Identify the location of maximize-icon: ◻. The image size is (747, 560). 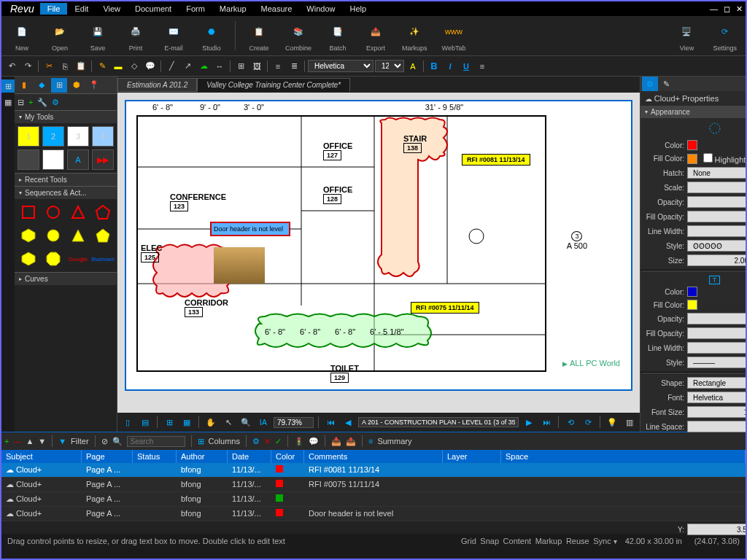
(727, 9).